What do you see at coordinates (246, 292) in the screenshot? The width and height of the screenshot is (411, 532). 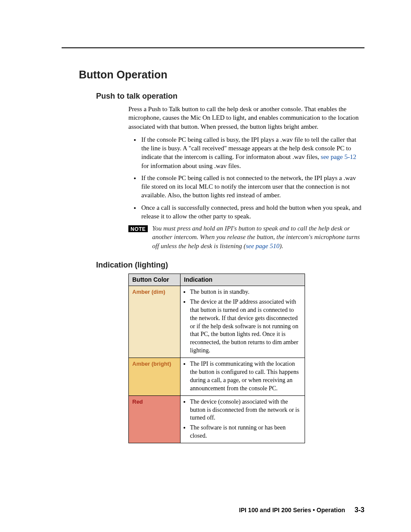 I see `cell-point: The button is in standby.` at bounding box center [246, 292].